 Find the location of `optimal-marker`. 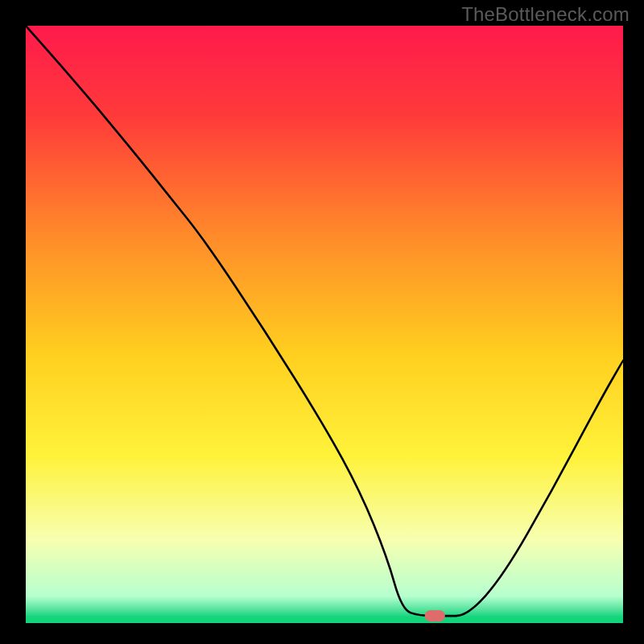

optimal-marker is located at coordinates (435, 616).